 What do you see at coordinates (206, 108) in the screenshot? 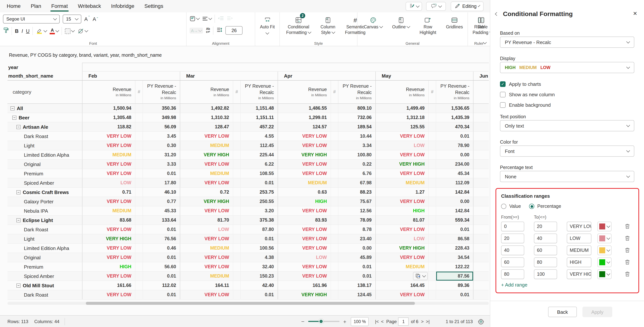
I see `cell: 1,492.82` at bounding box center [206, 108].